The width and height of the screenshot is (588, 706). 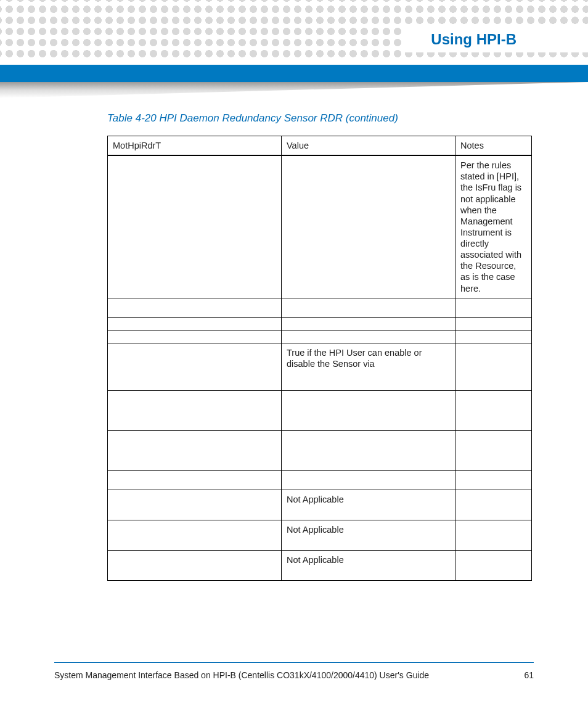 I want to click on table-caption: Table 4-20 HPI Daemon Redundancy Sensor …, so click(x=319, y=118).